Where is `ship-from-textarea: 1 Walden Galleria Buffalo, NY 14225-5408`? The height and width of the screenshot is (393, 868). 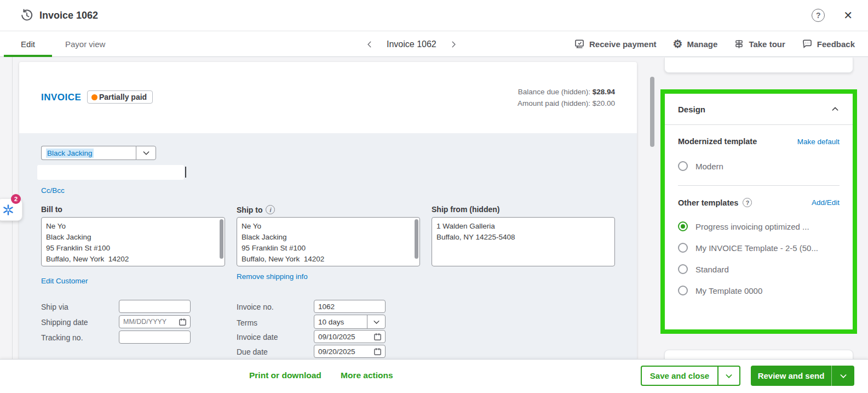 ship-from-textarea: 1 Walden Galleria Buffalo, NY 14225-5408 is located at coordinates (524, 242).